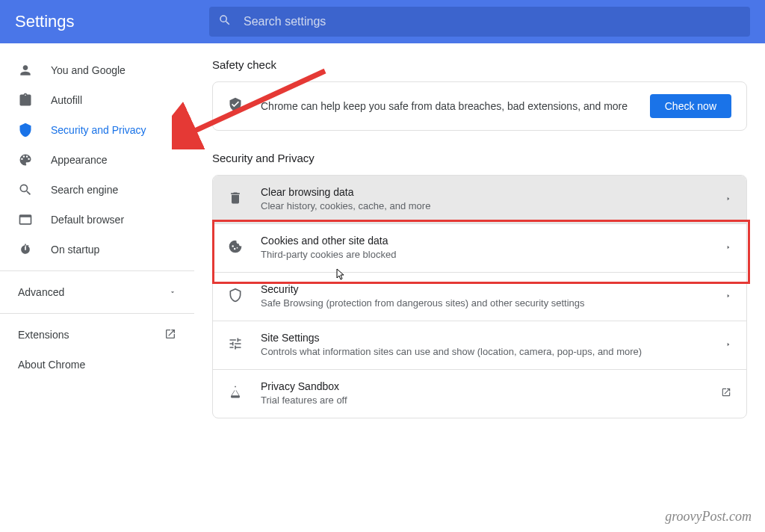  What do you see at coordinates (97, 100) in the screenshot?
I see `sidebar-item-autofill: Autofill` at bounding box center [97, 100].